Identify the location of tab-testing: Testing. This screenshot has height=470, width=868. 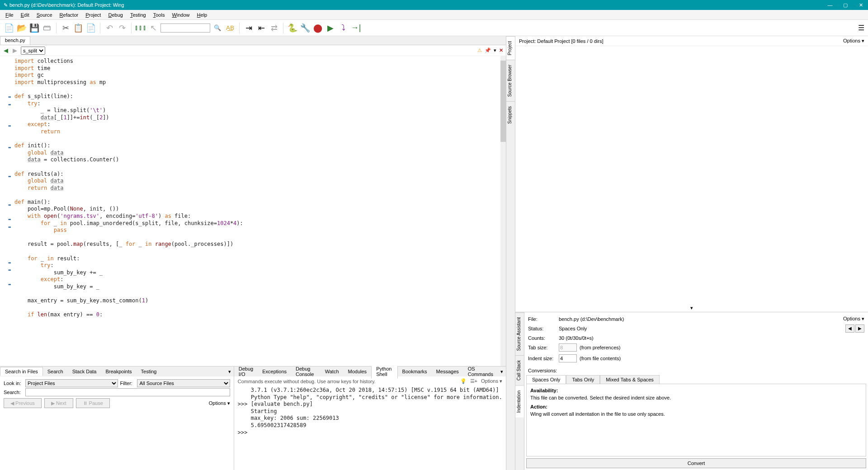
(149, 371).